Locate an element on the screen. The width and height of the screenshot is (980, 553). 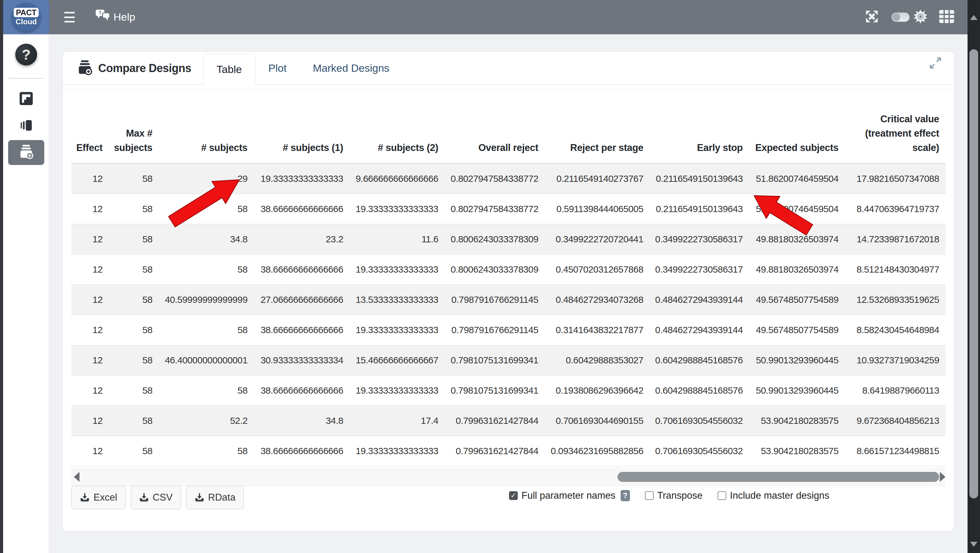
option-full-parameter-names: ✓Full parameter names? is located at coordinates (570, 496).